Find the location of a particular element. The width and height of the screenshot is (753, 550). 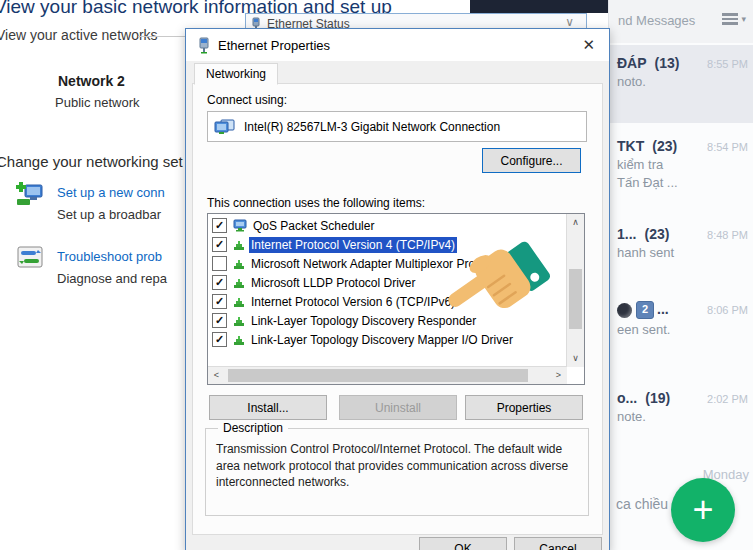

active-networks-label: View your active networks is located at coordinates (79, 35).